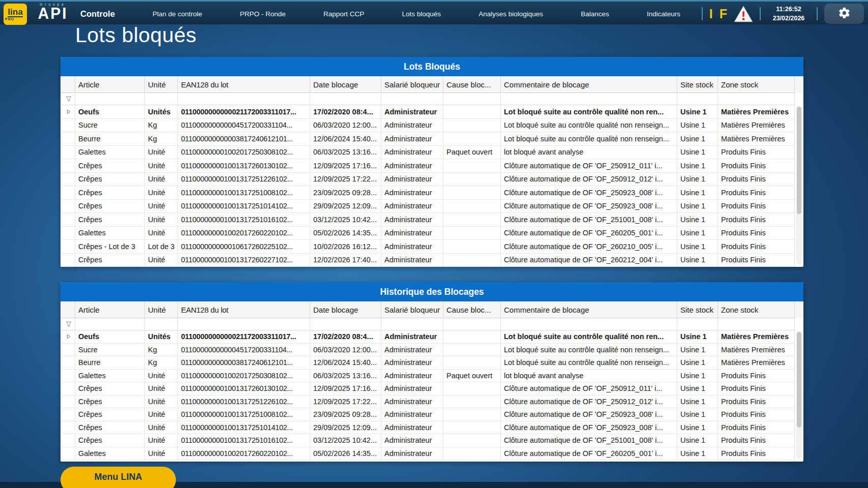 The height and width of the screenshot is (488, 868). What do you see at coordinates (743, 14) in the screenshot?
I see `warning-icon` at bounding box center [743, 14].